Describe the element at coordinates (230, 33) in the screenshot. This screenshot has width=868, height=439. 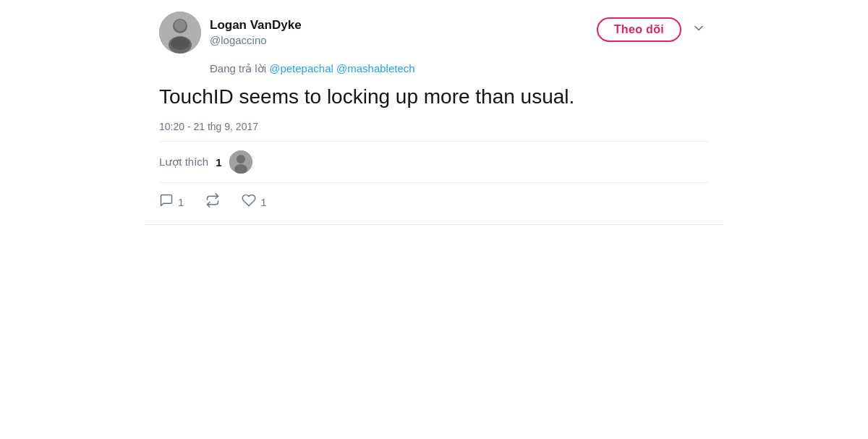
I see `tweet-header-left: Logan VanDyke @logaccino` at that location.